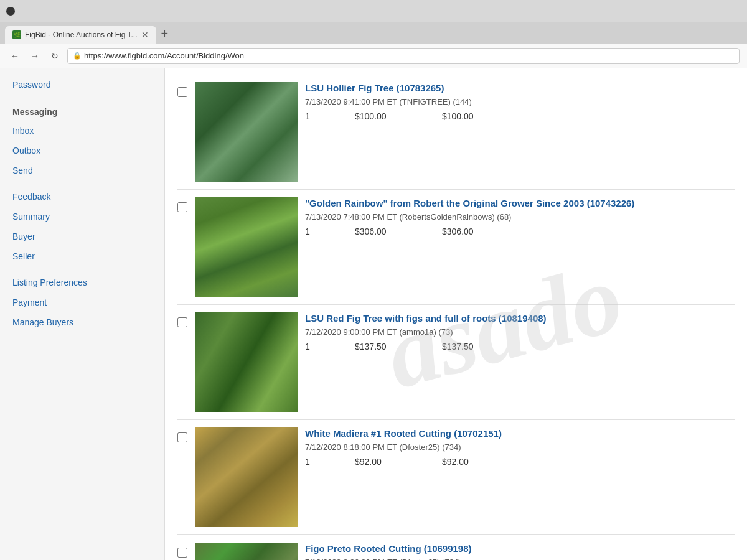  What do you see at coordinates (311, 462) in the screenshot?
I see `item-qty-3: 1` at bounding box center [311, 462].